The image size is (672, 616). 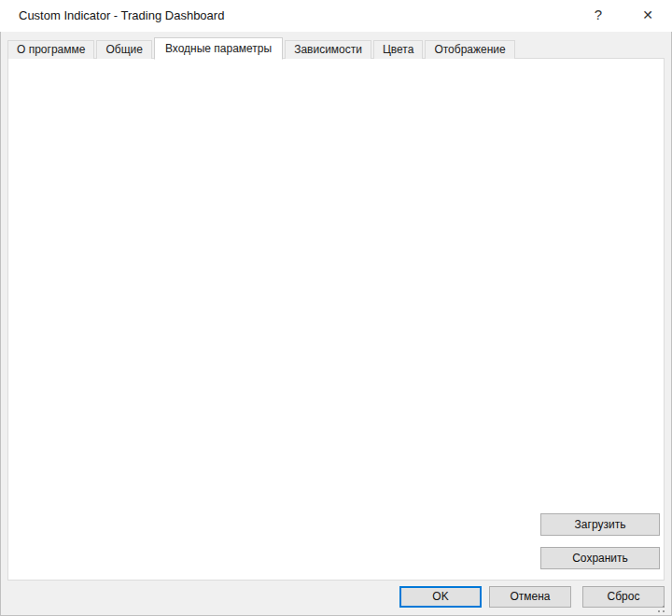 I want to click on save-button: Сохранить, so click(x=600, y=558).